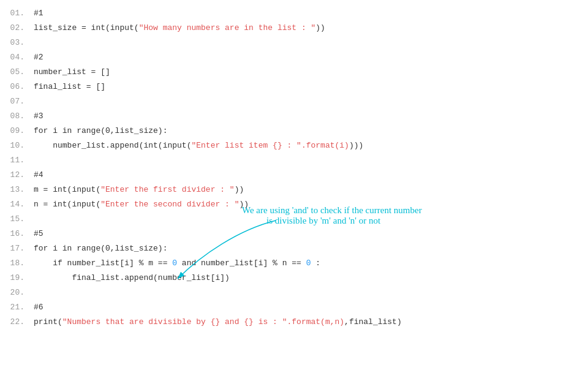 The width and height of the screenshot is (588, 389). I want to click on line-code: if number_list[i] % m == 0 and number_li…, so click(311, 263).